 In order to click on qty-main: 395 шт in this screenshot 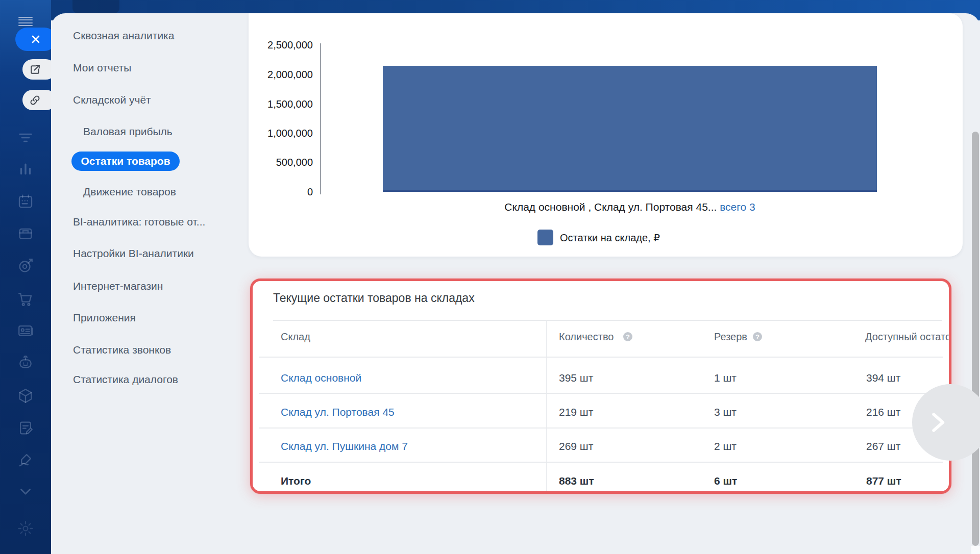, I will do `click(576, 377)`.